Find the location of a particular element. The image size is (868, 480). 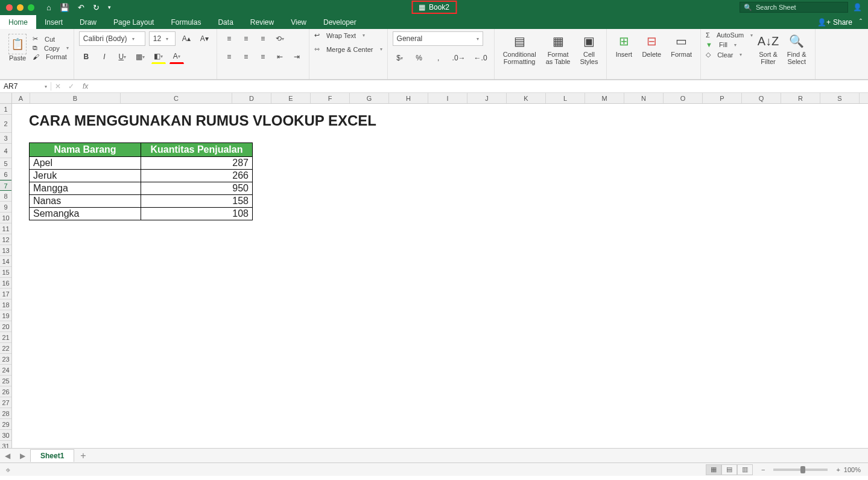

decrease-indent-icon: ⇤ is located at coordinates (280, 57).